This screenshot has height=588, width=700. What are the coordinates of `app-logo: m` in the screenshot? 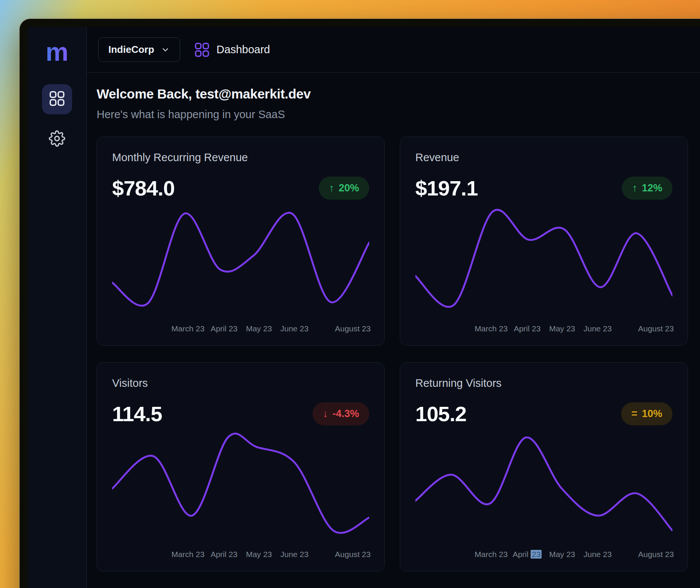 It's located at (57, 52).